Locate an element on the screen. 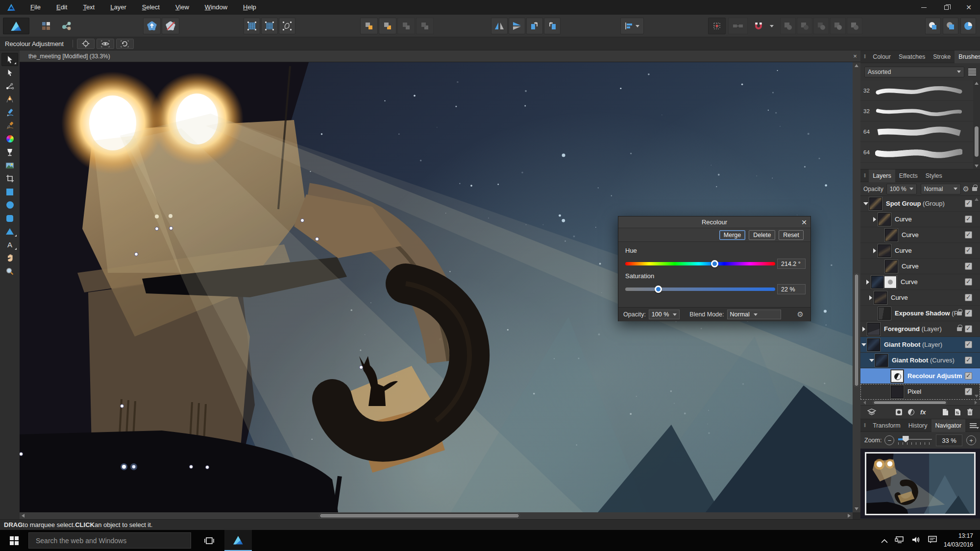  dialog-title-bar: Recolour ✕ is located at coordinates (714, 222).